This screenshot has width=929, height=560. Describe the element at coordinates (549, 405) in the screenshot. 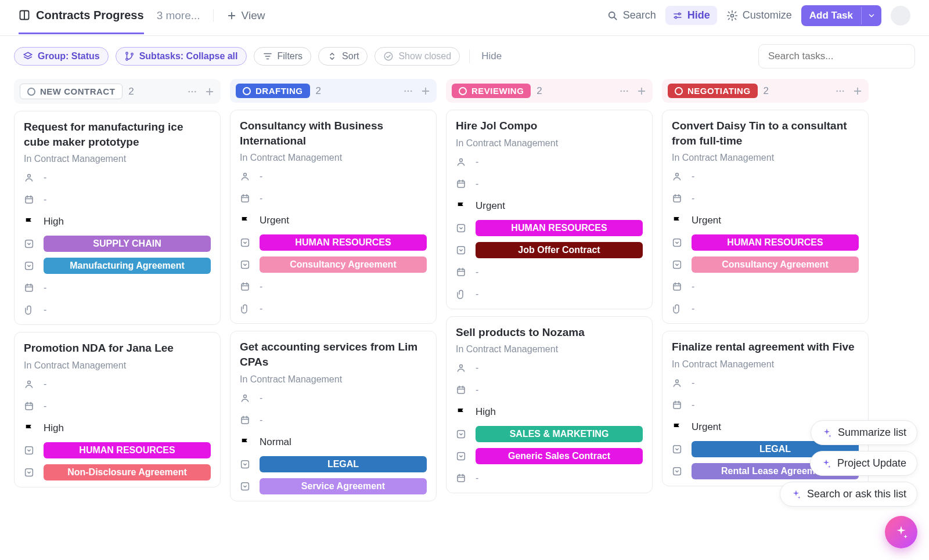

I see `task-card: Sell products to Nozama In Contract Mana…` at that location.